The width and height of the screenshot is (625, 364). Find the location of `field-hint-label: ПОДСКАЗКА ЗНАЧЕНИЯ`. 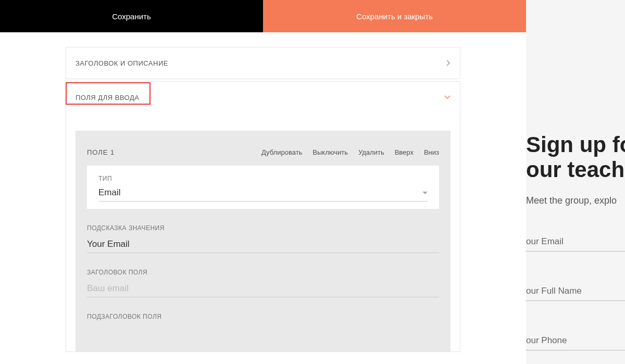

field-hint-label: ПОДСКАЗКА ЗНАЧЕНИЯ is located at coordinates (263, 228).